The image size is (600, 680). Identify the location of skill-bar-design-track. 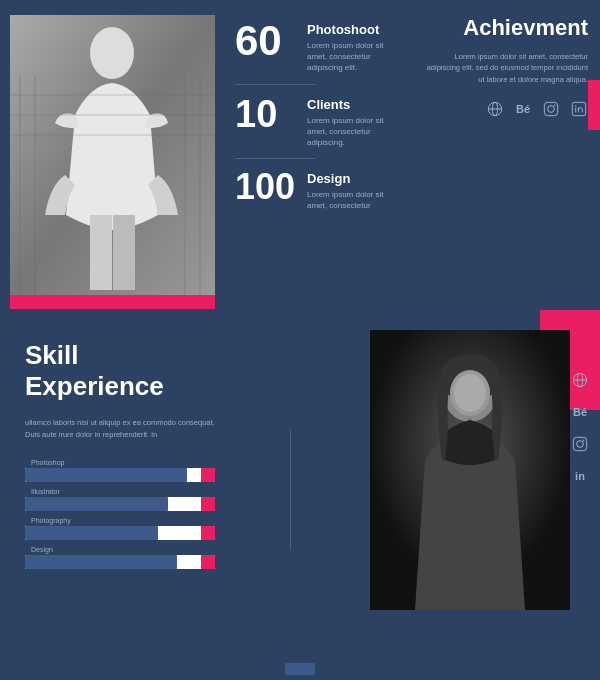
(120, 562).